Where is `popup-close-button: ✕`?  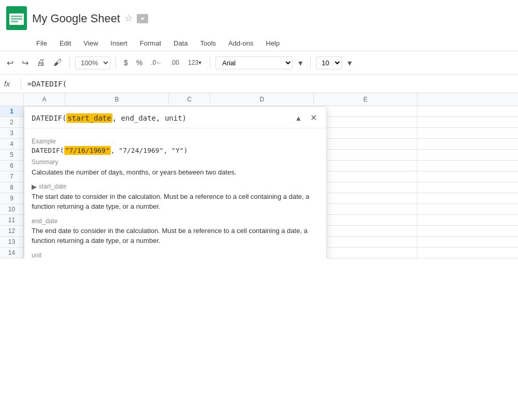 popup-close-button: ✕ is located at coordinates (314, 118).